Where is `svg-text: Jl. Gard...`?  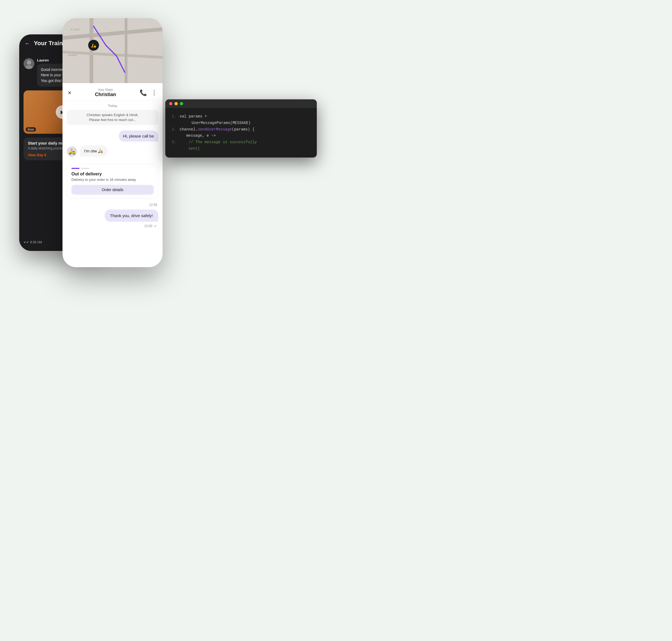
svg-text: Jl. Gard... is located at coordinates (76, 29).